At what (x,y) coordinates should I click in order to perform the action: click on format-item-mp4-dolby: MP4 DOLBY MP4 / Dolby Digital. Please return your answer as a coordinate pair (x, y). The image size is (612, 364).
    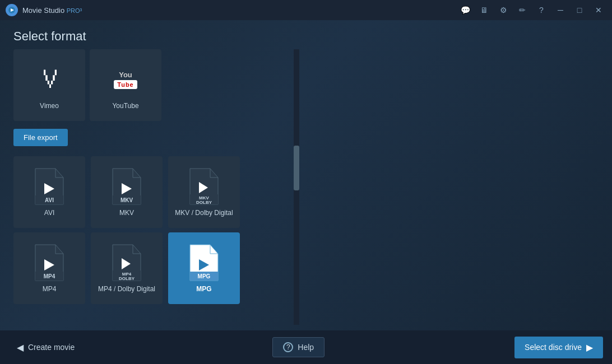
    Looking at the image, I should click on (127, 268).